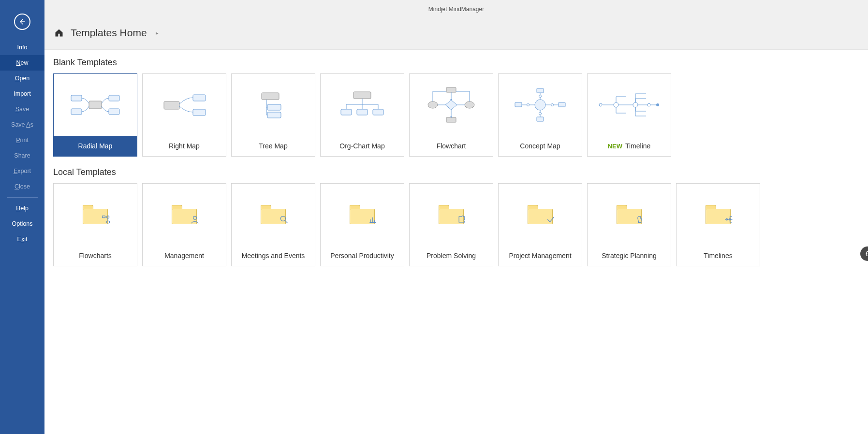 This screenshot has height=434, width=868. What do you see at coordinates (458, 172) in the screenshot?
I see `section-title-local: Local Templates` at bounding box center [458, 172].